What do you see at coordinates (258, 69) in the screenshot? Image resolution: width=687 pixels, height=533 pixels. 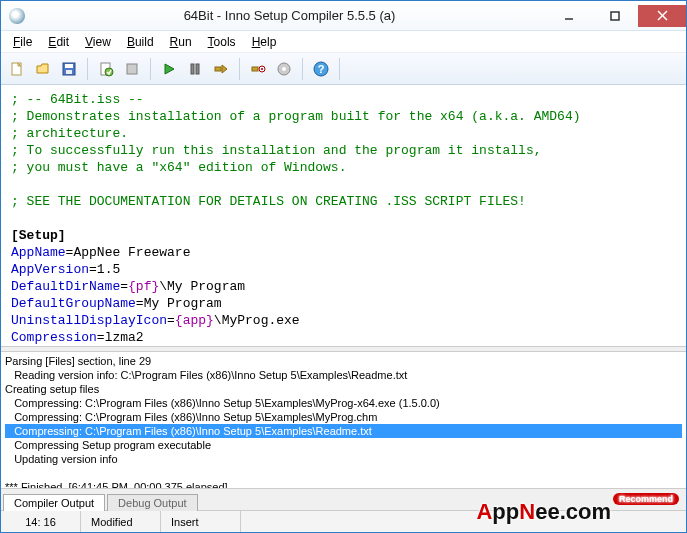 I see `target-icon` at bounding box center [258, 69].